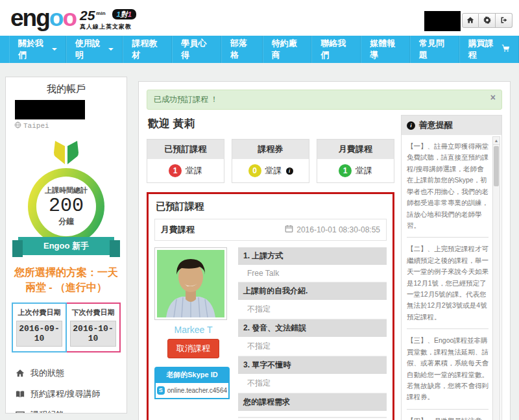 This screenshot has height=420, width=519. I want to click on book-icon, so click(20, 394).